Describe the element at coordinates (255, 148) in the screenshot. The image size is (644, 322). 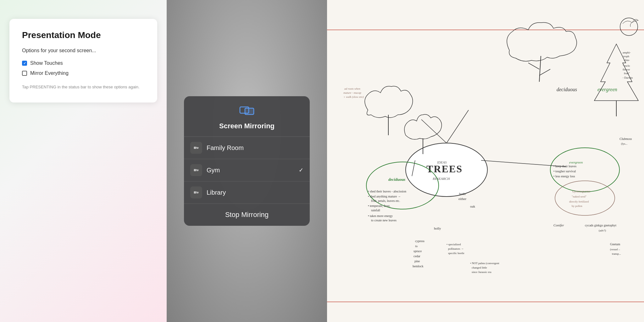
I see `family-room-label: Family Room` at that location.